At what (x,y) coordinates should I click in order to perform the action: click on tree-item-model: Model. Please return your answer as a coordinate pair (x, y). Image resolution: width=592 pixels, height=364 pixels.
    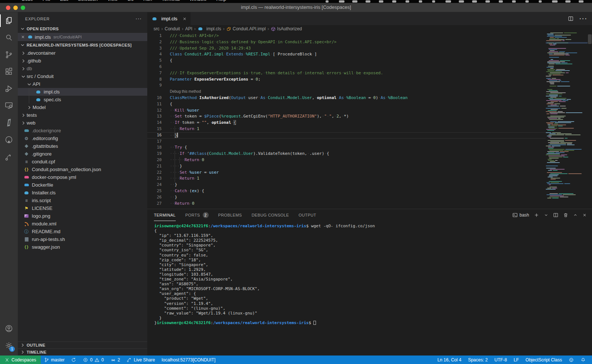
    Looking at the image, I should click on (83, 107).